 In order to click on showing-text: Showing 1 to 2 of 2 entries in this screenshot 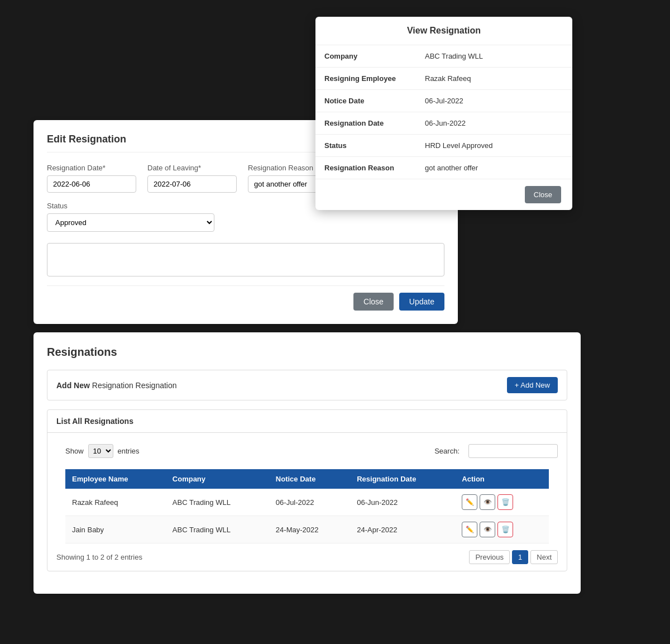, I will do `click(99, 557)`.